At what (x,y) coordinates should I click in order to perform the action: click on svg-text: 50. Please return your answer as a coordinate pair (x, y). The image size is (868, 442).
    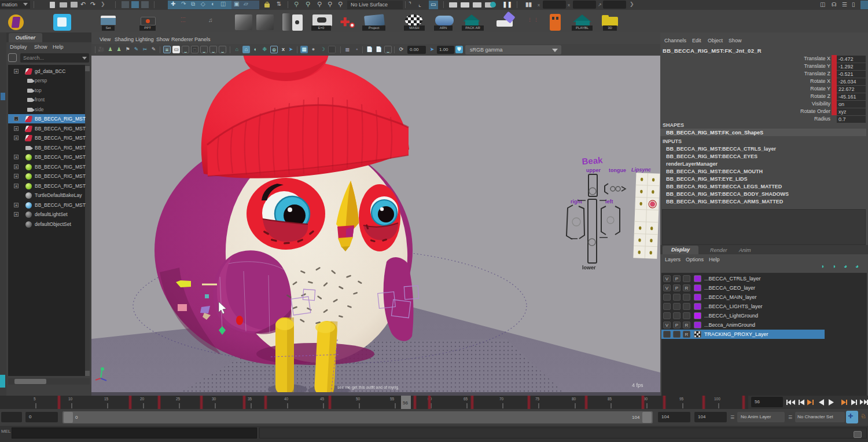
    Looking at the image, I should click on (358, 399).